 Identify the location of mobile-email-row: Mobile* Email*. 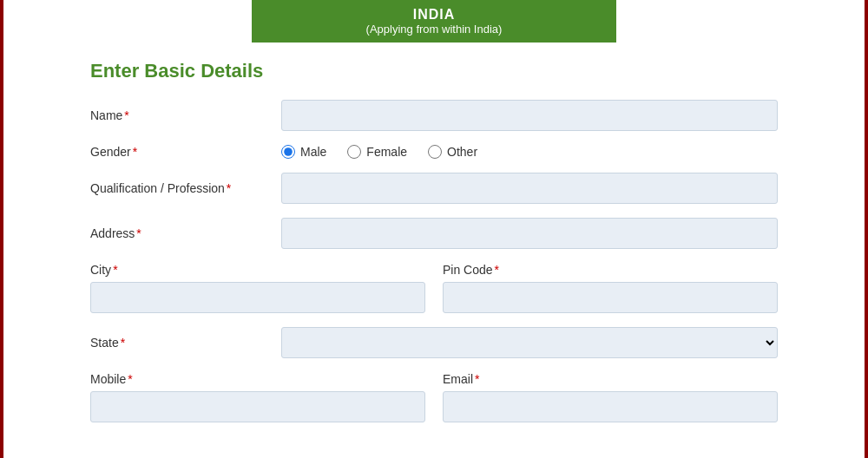
(434, 397).